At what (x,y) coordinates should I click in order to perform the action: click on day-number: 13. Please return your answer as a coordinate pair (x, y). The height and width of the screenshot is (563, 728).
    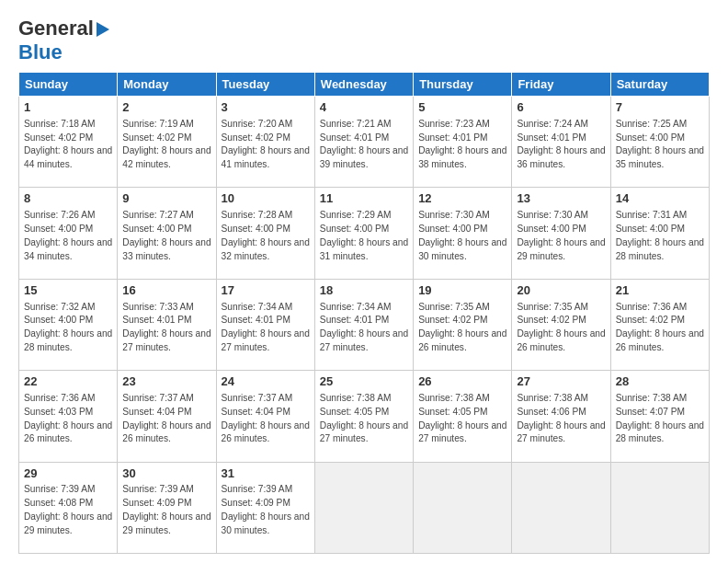
    Looking at the image, I should click on (561, 199).